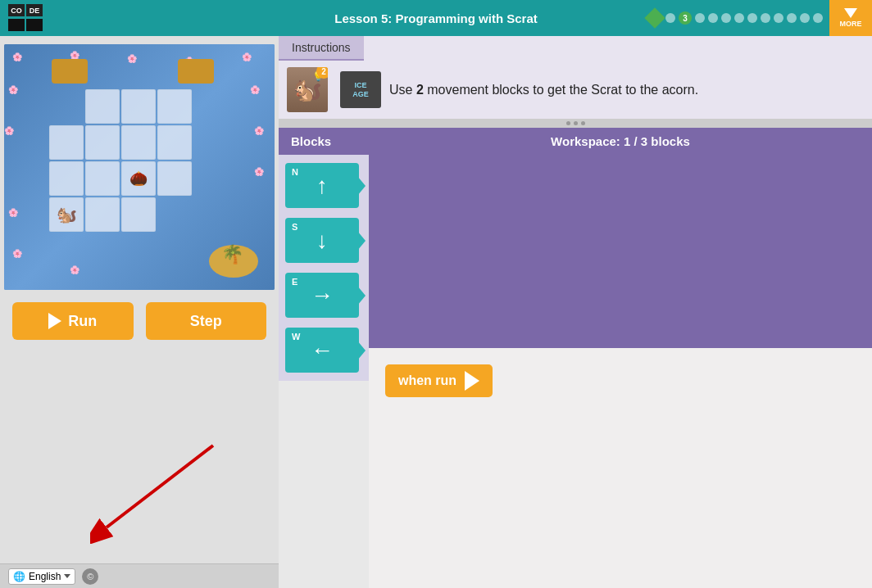  What do you see at coordinates (324, 141) in the screenshot?
I see `blocks-header: Blocks` at bounding box center [324, 141].